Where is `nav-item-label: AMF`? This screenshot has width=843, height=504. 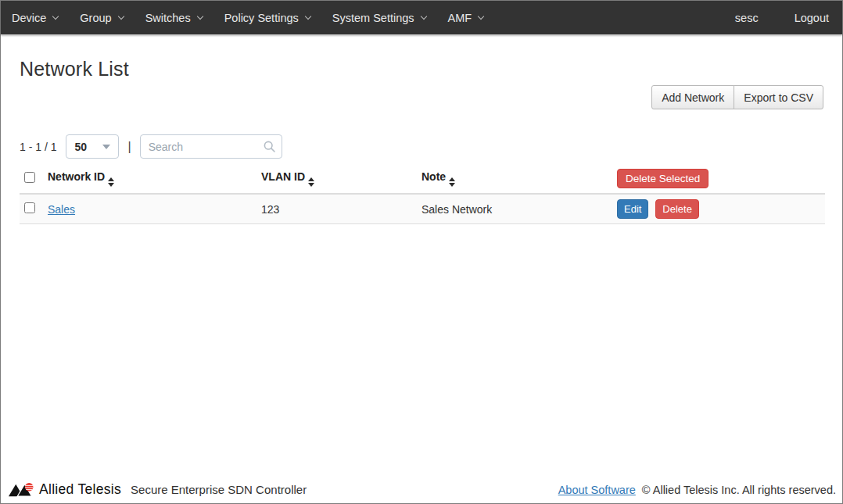
nav-item-label: AMF is located at coordinates (460, 18).